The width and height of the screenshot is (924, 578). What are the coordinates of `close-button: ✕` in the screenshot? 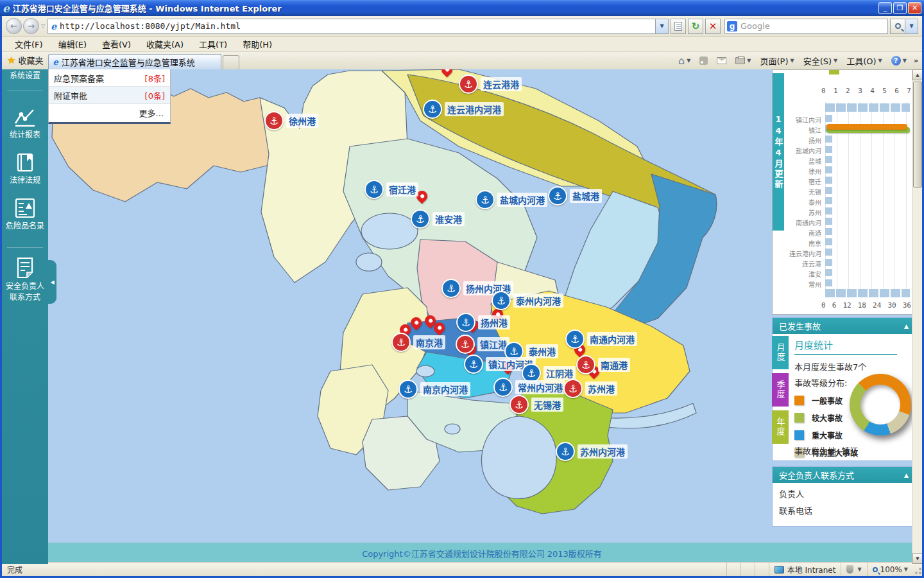 It's located at (915, 8).